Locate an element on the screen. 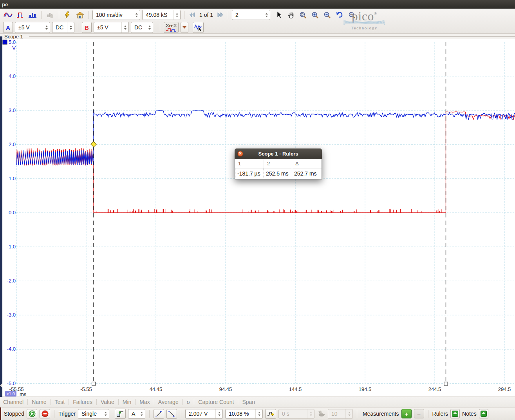  post-trigger-delay-button is located at coordinates (271, 414).